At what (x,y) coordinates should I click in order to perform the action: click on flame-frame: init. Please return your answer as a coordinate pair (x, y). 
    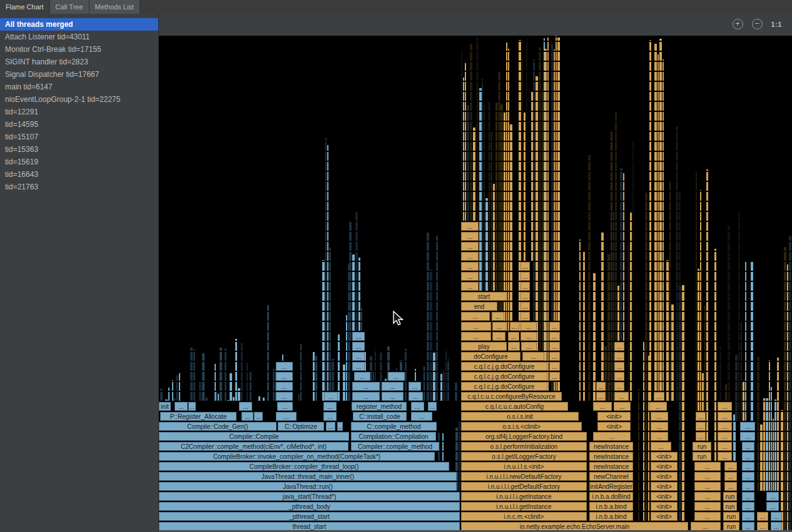
    Looking at the image, I should click on (165, 406).